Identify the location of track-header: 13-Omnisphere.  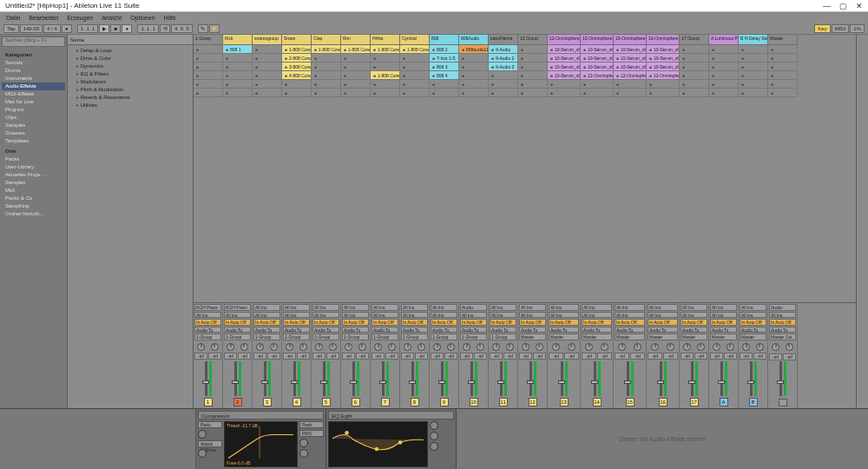
(597, 40).